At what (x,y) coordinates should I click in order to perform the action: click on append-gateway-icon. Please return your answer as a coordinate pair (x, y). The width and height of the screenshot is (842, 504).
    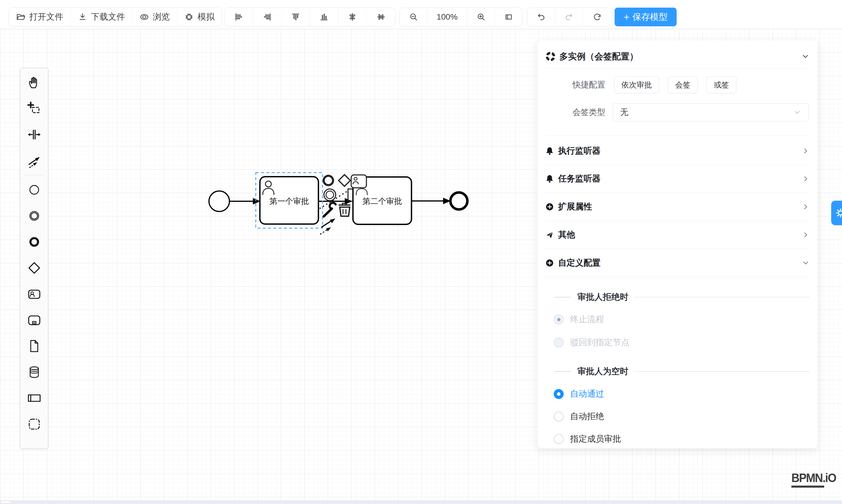
    Looking at the image, I should click on (345, 181).